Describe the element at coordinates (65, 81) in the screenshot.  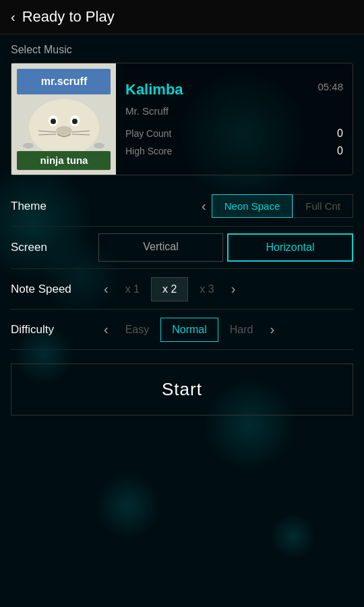
I see `svg-text: mr.scruff` at that location.